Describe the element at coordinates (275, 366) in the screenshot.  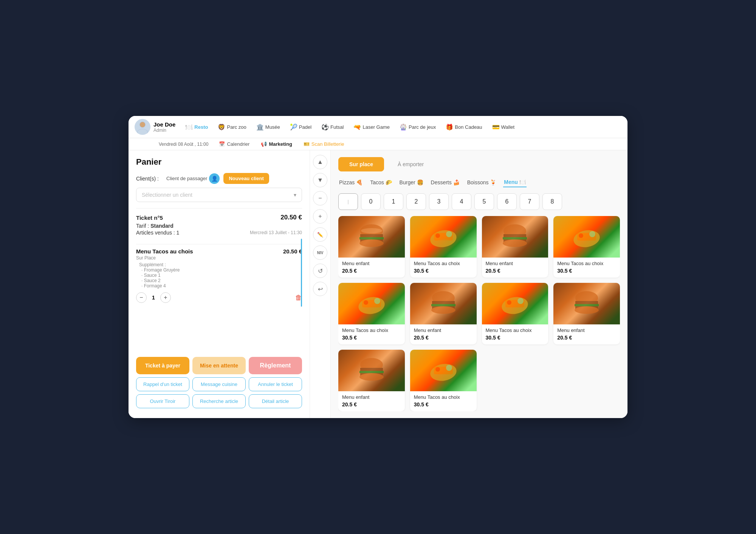
I see `reglement-button: Règlement` at that location.